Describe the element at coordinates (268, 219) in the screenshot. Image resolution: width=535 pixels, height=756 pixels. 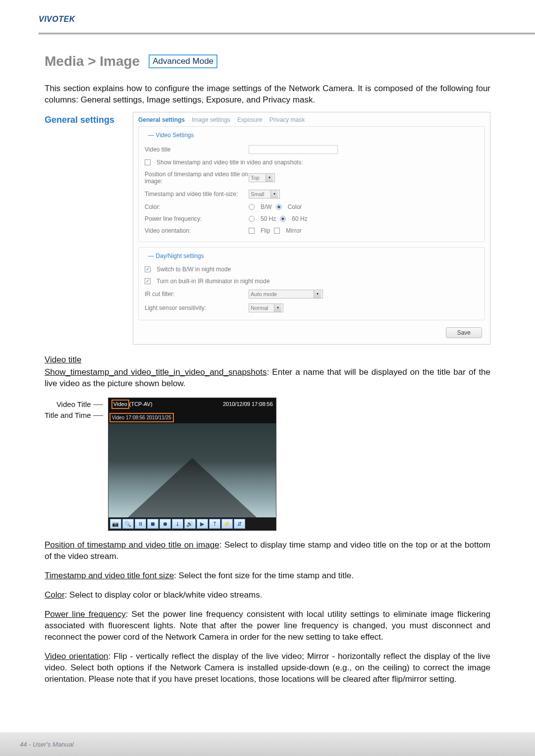
I see `plf-50-text: 50 Hz` at that location.